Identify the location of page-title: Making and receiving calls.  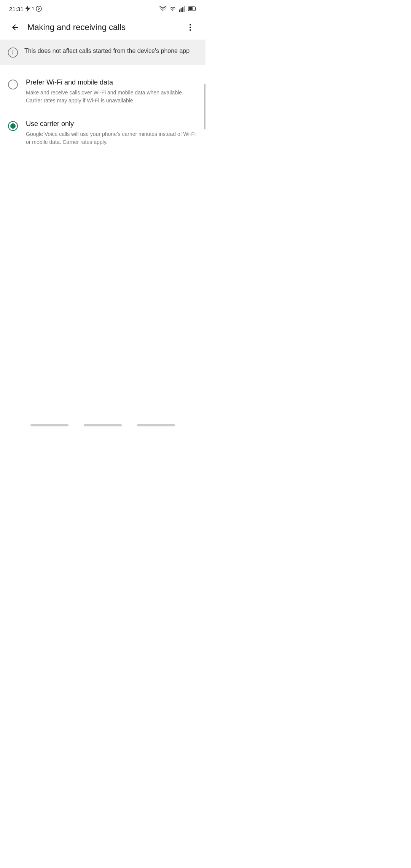
(104, 27).